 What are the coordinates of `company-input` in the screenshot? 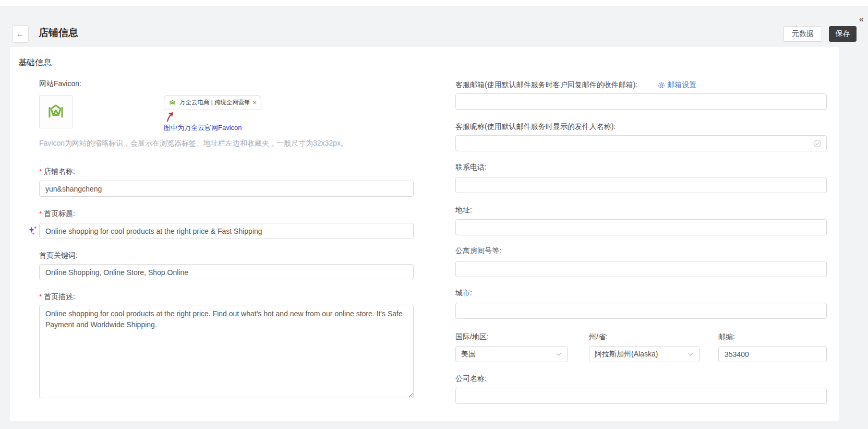 It's located at (641, 396).